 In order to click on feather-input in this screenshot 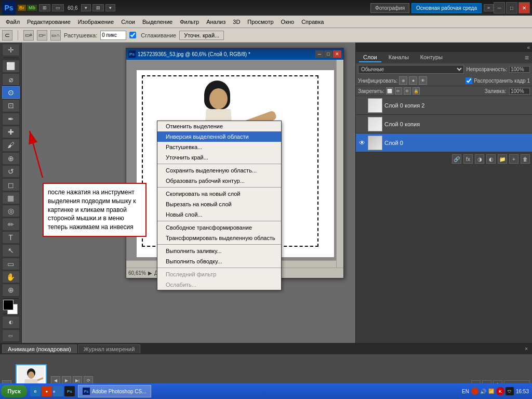, I will do `click(113, 35)`.